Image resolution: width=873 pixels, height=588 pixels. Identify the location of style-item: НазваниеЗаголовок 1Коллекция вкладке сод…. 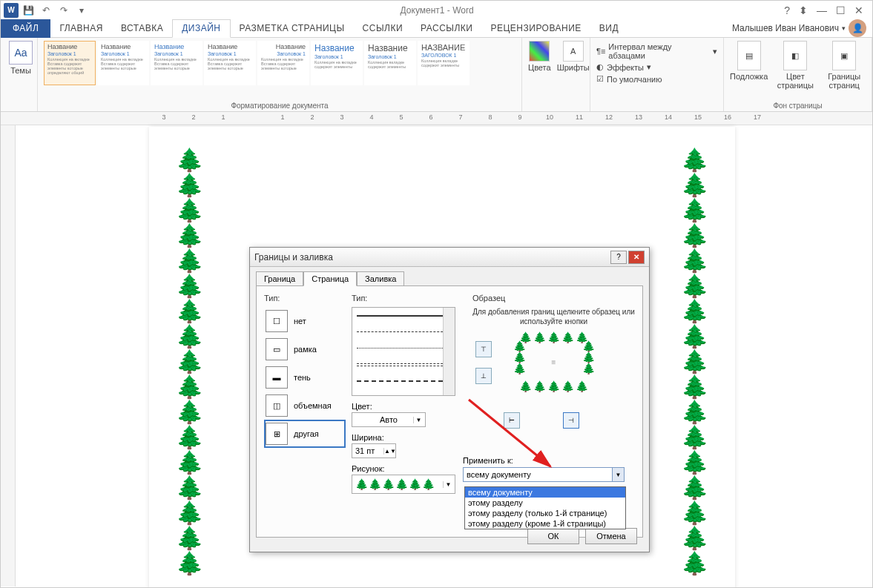
(390, 63).